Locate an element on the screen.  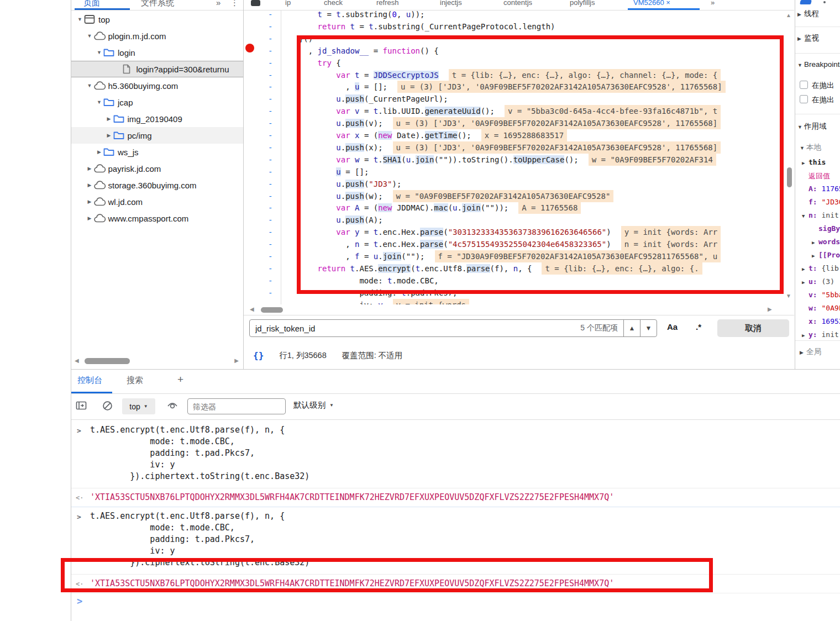
editor-horizontal-scrollbar: ◀ ▶ is located at coordinates (519, 309).